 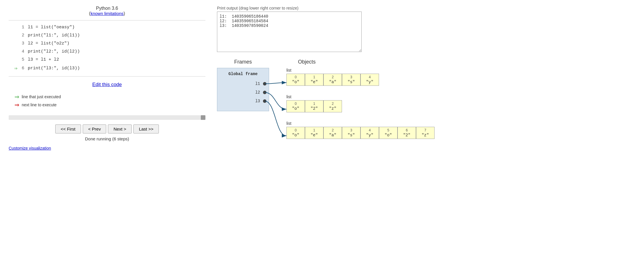 What do you see at coordinates (107, 13) in the screenshot?
I see `known-limitations-link: known limitations` at bounding box center [107, 13].